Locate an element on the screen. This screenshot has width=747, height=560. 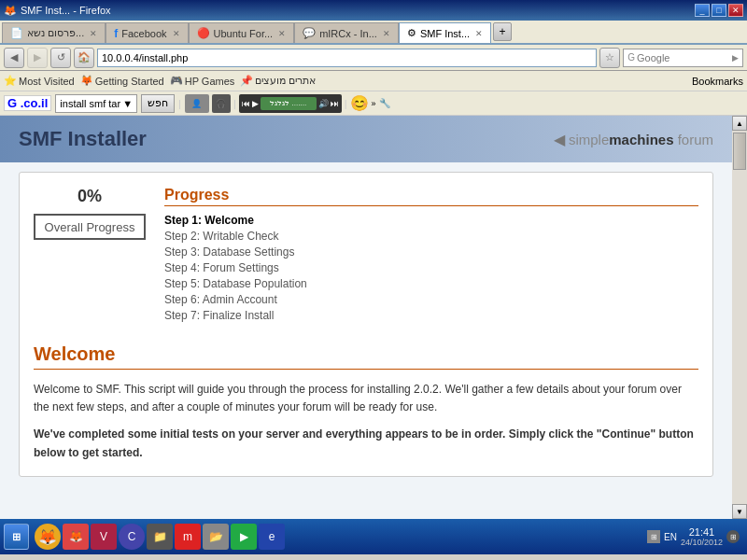
step-6: Step 6: Admin Account is located at coordinates (431, 300).